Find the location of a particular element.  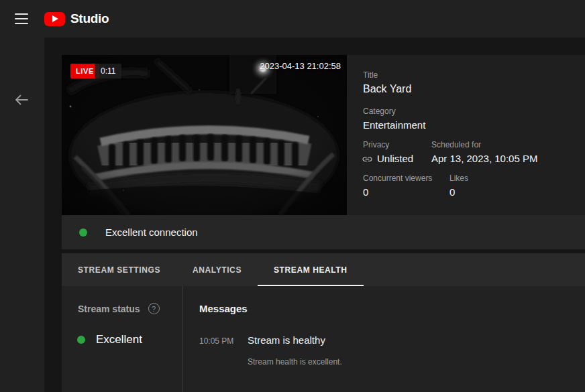

tab-stream-health: STREAM HEALTH is located at coordinates (311, 269).